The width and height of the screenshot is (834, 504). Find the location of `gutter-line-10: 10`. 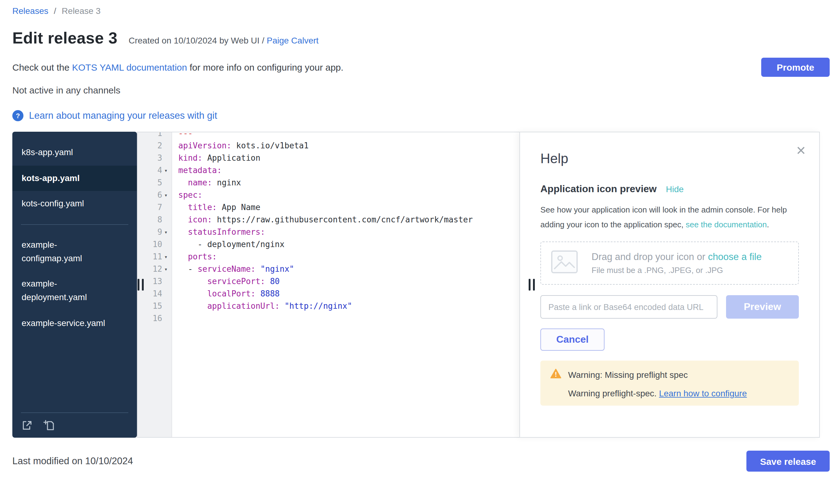

gutter-line-10: 10 is located at coordinates (154, 244).